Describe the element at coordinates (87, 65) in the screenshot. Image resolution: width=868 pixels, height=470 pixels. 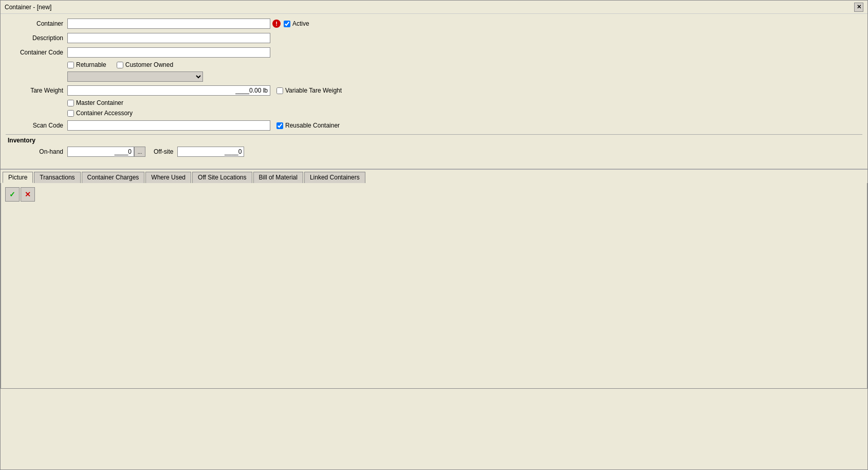
I see `returnable-label: Returnable` at that location.